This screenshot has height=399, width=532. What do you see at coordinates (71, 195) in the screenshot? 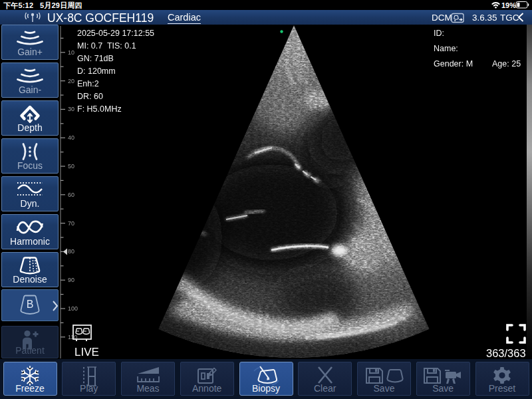
I see `svg-text: 60` at bounding box center [71, 195].